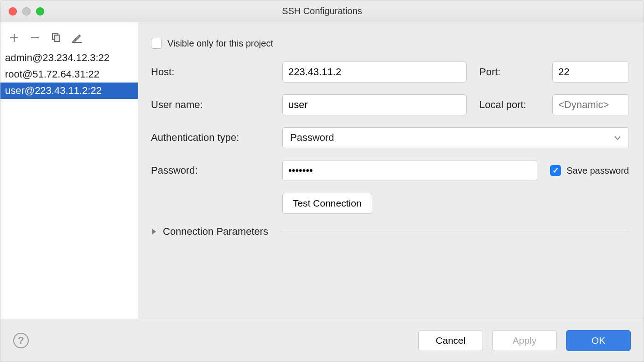 This screenshot has width=644, height=362. What do you see at coordinates (525, 341) in the screenshot?
I see `apply-button: Apply` at bounding box center [525, 341].